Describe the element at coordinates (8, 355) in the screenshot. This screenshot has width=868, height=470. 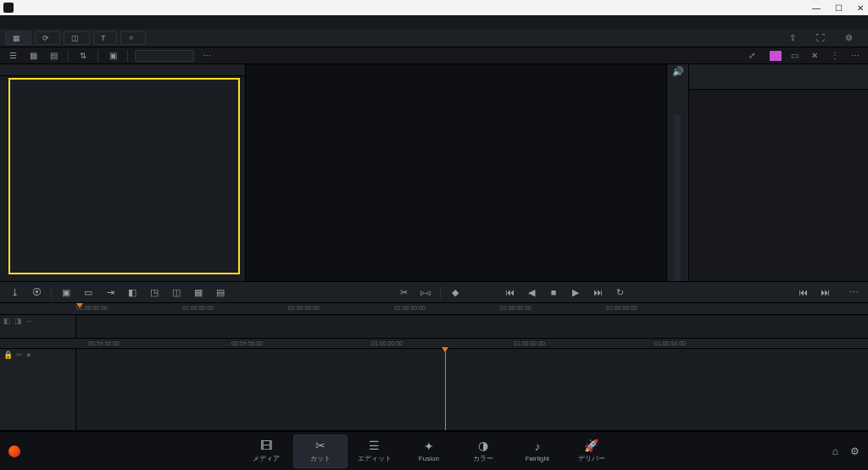
I see `track-lock-icon: 🔒` at that location.